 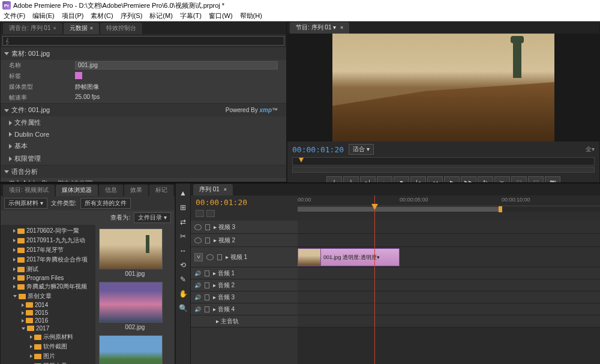 What do you see at coordinates (590, 149) in the screenshot?
I see `full-quality-dropdown: 全▾` at bounding box center [590, 149].